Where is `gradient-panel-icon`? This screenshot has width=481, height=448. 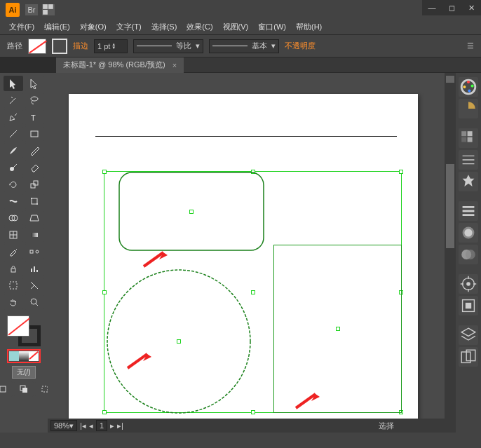
gradient-panel-icon is located at coordinates (468, 233).